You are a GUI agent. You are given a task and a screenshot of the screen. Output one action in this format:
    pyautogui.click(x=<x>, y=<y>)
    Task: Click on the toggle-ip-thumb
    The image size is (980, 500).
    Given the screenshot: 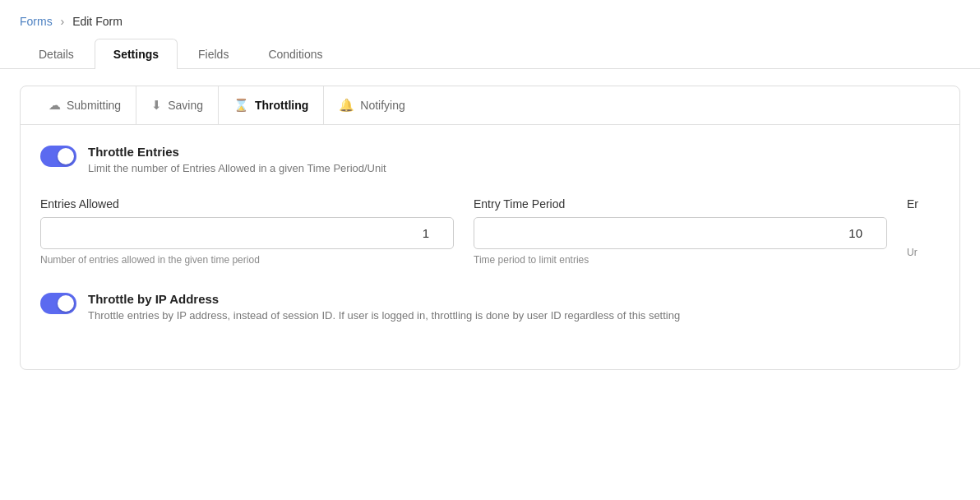 What is the action you would take?
    pyautogui.click(x=66, y=303)
    